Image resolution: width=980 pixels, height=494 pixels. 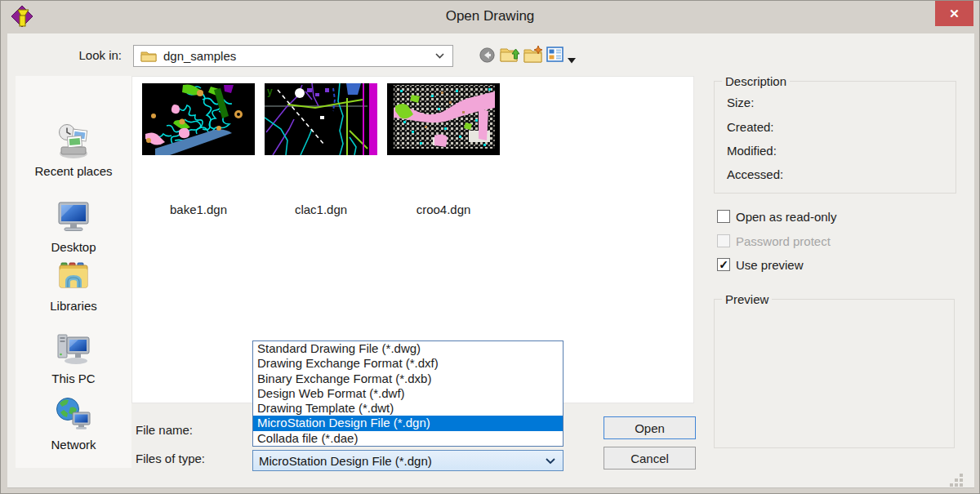 What do you see at coordinates (74, 171) in the screenshot?
I see `sidebar-item-label: Recent places` at bounding box center [74, 171].